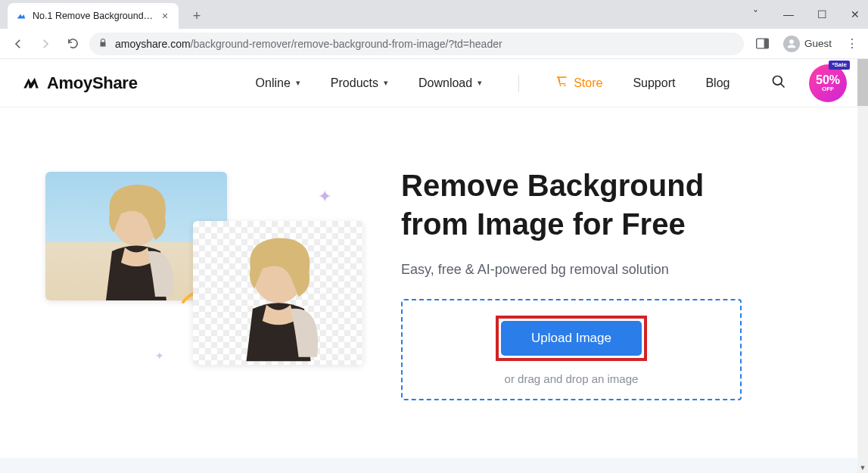 The height and width of the screenshot is (473, 868). I want to click on url-text: amoyshare.com/background-remover/remove-…, so click(309, 44).